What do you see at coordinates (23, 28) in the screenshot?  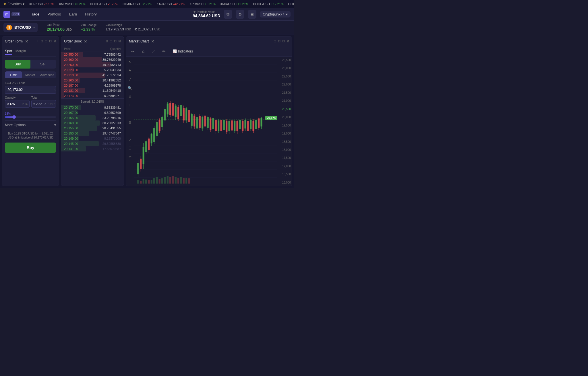 I see `instrument-pair: BTC/USD` at bounding box center [23, 28].